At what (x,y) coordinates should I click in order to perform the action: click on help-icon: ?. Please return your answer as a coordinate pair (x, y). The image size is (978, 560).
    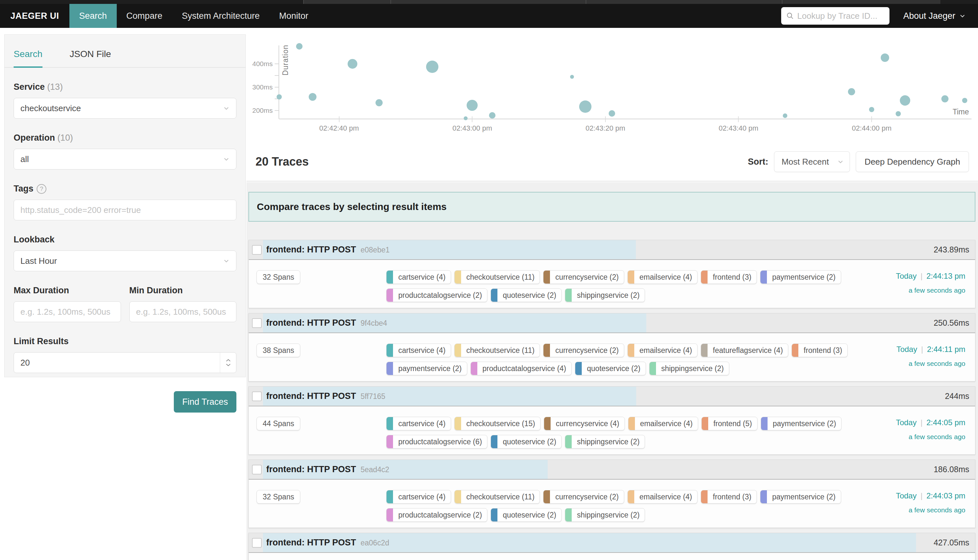
    Looking at the image, I should click on (42, 189).